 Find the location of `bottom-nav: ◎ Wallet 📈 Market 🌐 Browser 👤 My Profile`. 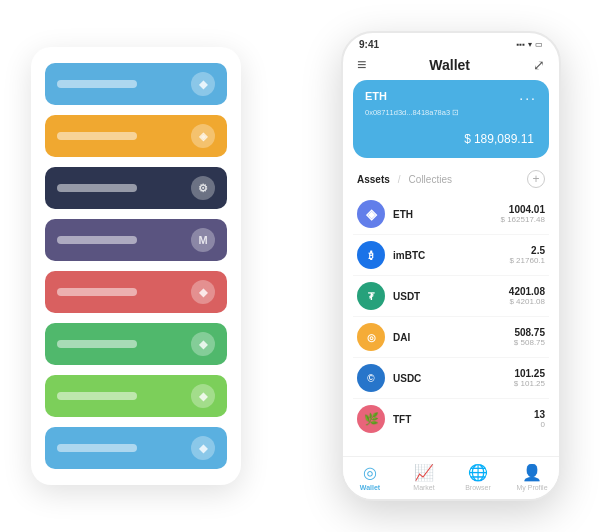

bottom-nav: ◎ Wallet 📈 Market 🌐 Browser 👤 My Profile is located at coordinates (451, 478).